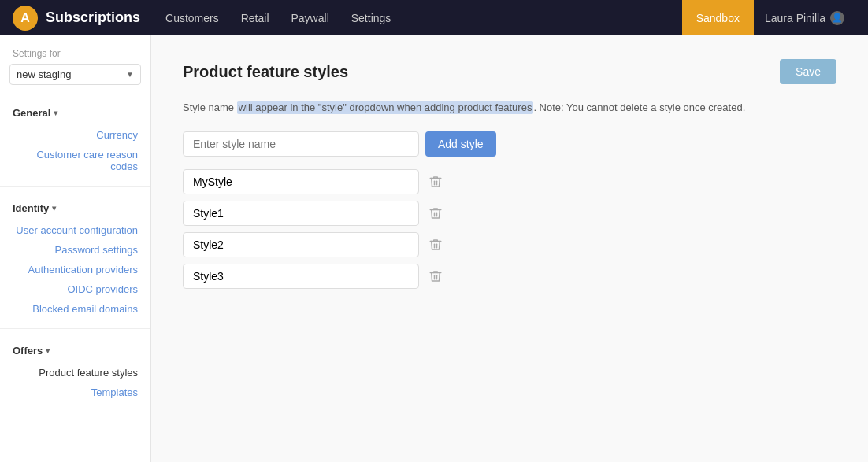  Describe the element at coordinates (386, 107) in the screenshot. I see `description-highlight: will appear in the "style" dropdown when…` at that location.